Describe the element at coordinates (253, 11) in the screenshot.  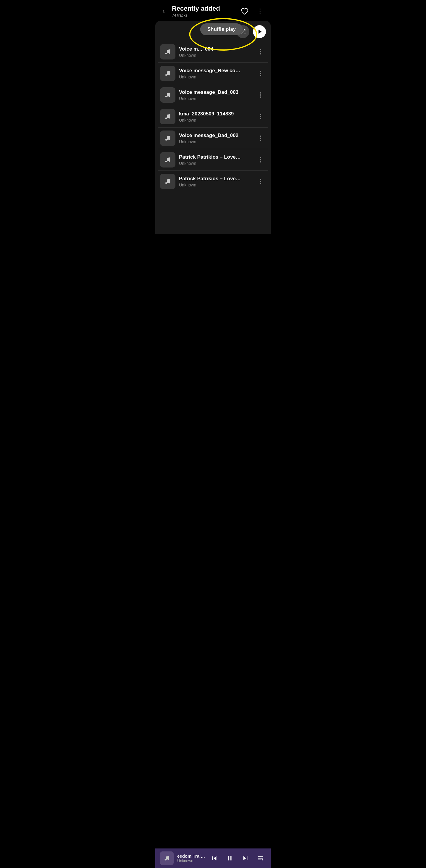
I see `header-right: ⋮` at that location.